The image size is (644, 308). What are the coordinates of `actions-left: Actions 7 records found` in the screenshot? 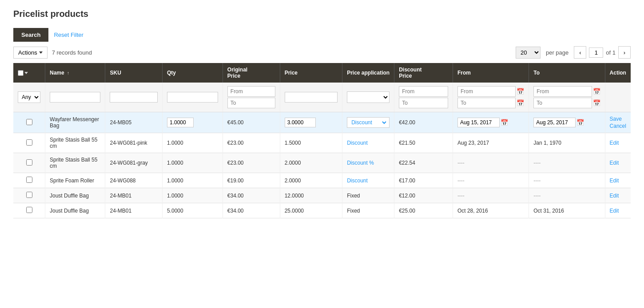 It's located at (52, 52).